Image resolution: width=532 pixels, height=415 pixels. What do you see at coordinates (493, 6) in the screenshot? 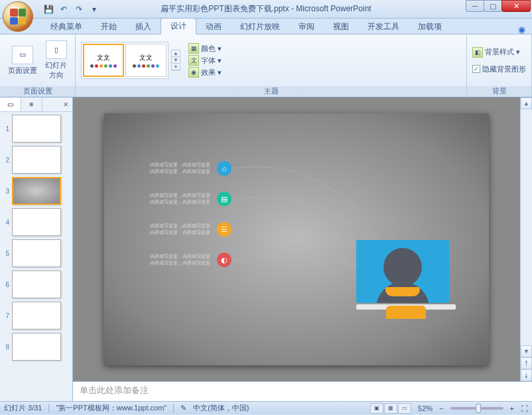
I see `maximize-button: ▢` at bounding box center [493, 6].